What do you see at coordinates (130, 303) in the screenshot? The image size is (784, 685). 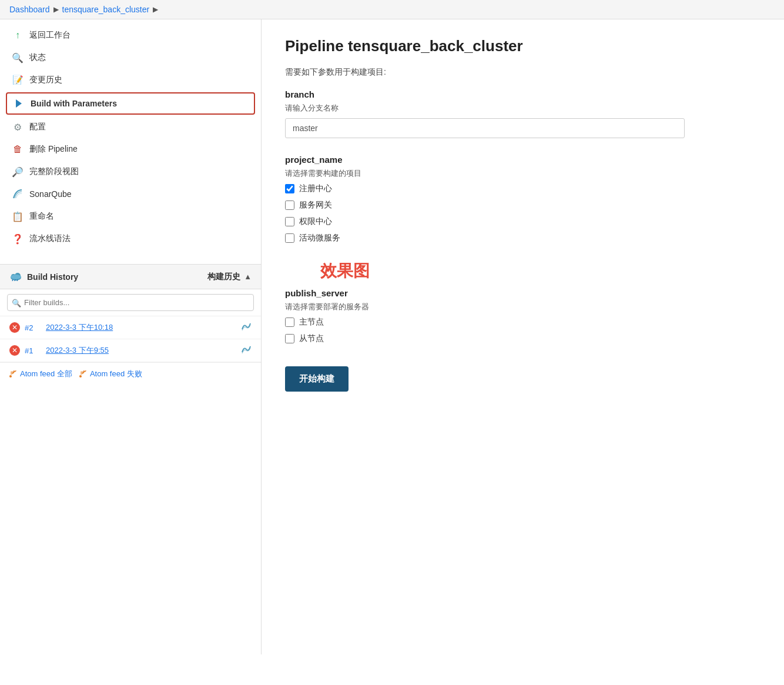 I see `filter-builds-wrap: 🔍` at bounding box center [130, 303].